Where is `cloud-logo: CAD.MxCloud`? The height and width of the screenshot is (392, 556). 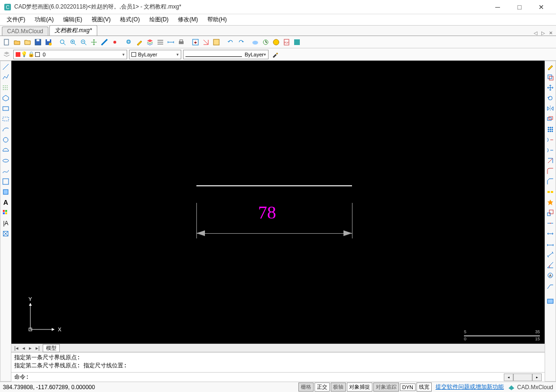 cloud-logo: CAD.MxCloud is located at coordinates (530, 387).